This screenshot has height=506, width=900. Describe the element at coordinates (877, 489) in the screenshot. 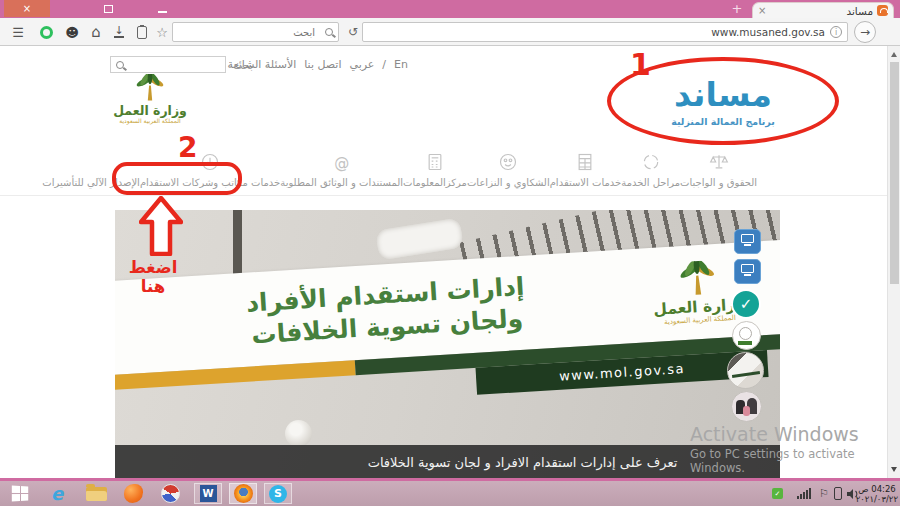

I see `clock-time: 04:26 ص` at that location.